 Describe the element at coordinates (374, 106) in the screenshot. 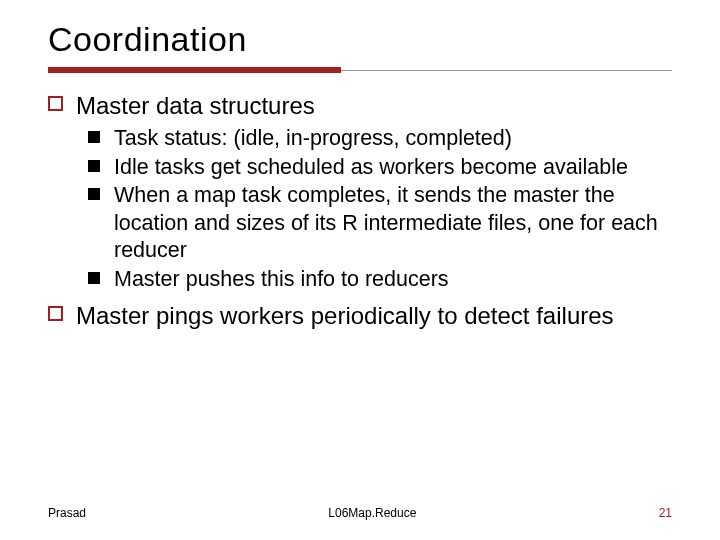

I see `bullet-text: Master data structures` at that location.